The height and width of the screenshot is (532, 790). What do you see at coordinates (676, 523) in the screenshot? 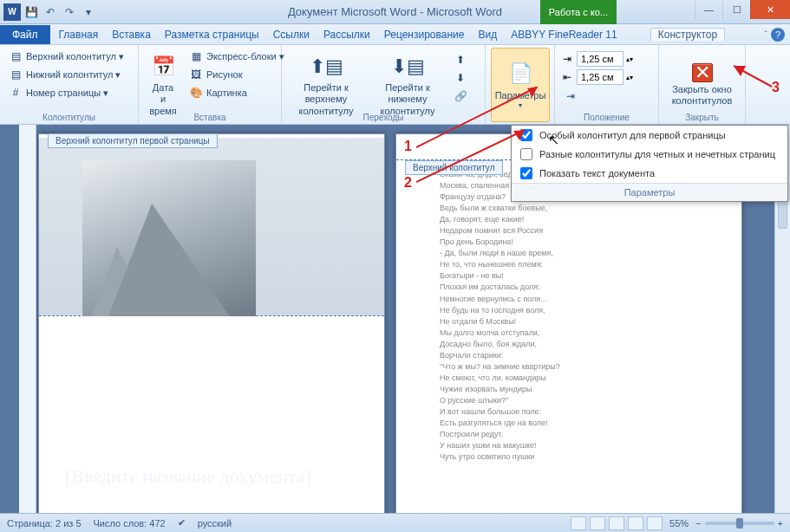
I see `status-right: 55% − +` at bounding box center [676, 523].